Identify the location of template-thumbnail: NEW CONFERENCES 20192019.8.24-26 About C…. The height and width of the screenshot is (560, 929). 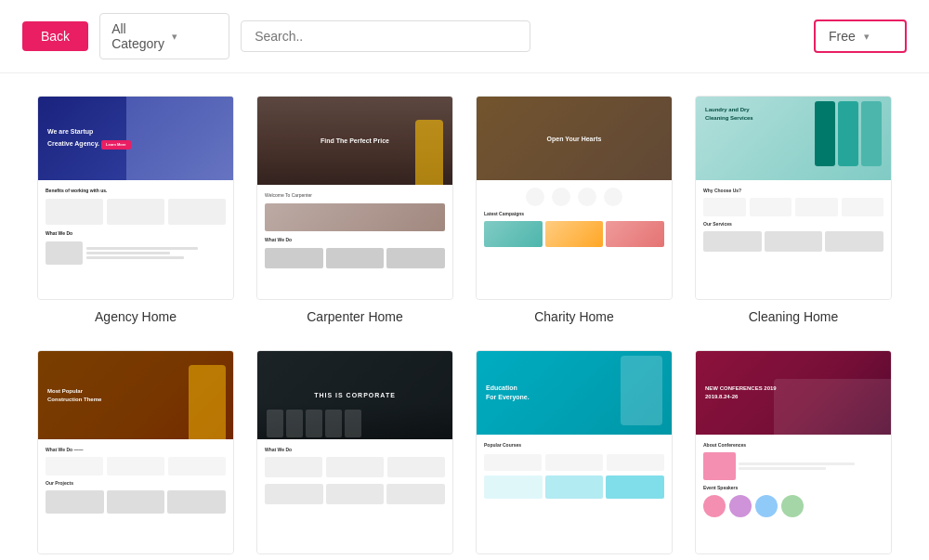
(793, 452).